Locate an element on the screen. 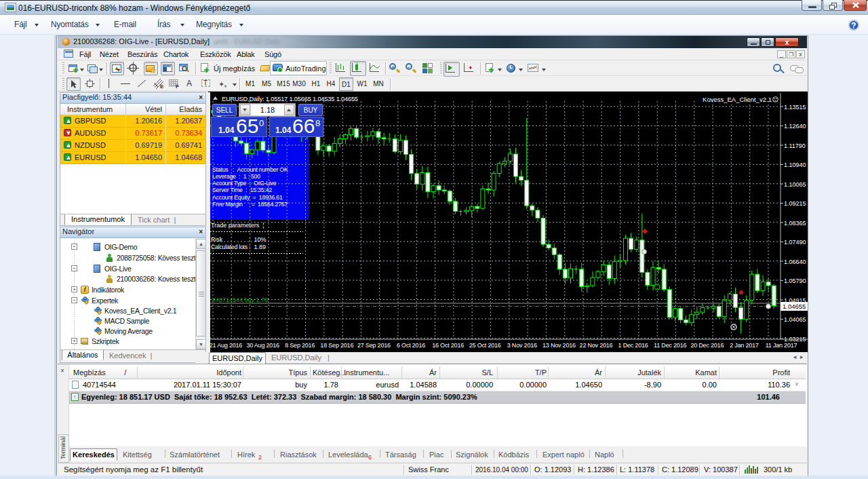  svg-text: 3 Nov 2016 is located at coordinates (522, 345).